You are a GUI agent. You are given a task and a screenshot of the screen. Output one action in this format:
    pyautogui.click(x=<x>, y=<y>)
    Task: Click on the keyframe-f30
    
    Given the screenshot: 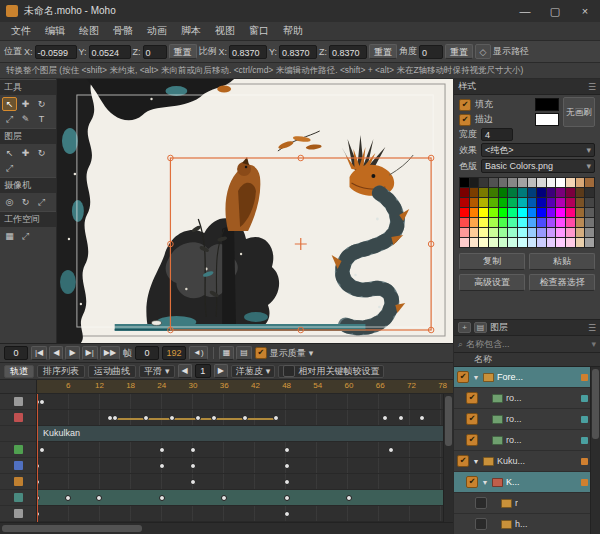 What is the action you would take?
    pyautogui.click(x=193, y=482)
    